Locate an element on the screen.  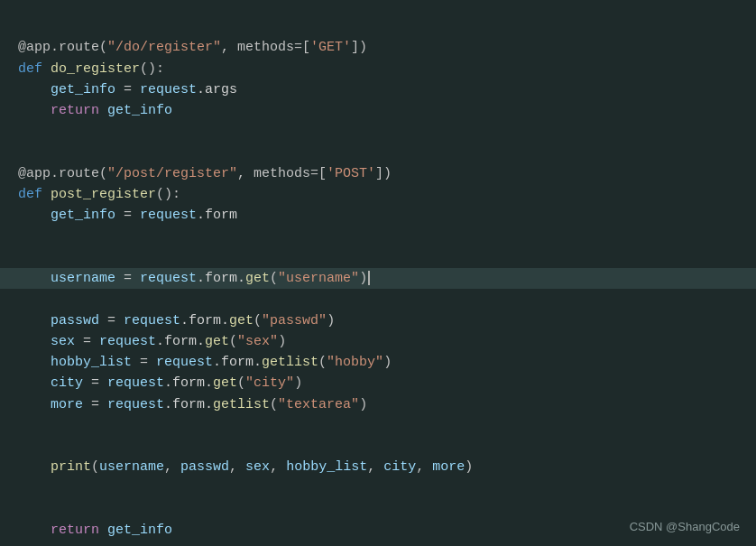
line-8: get_info = request.form is located at coordinates (128, 215).